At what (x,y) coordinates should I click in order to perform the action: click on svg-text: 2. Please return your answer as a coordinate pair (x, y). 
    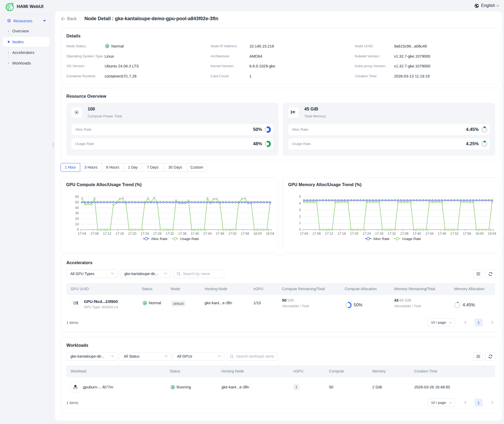
    Looking at the image, I should click on (300, 217).